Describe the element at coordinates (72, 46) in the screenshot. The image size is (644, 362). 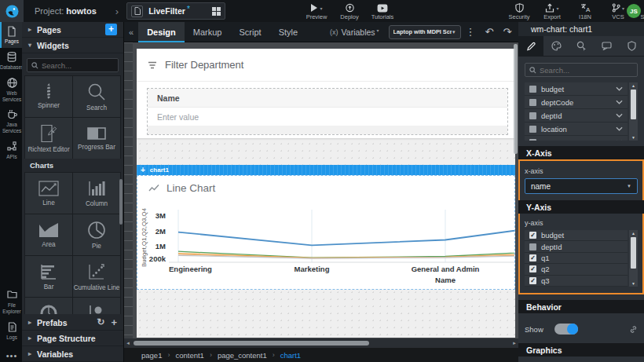
I see `widgets-section-header: ▾ Widgets` at that location.